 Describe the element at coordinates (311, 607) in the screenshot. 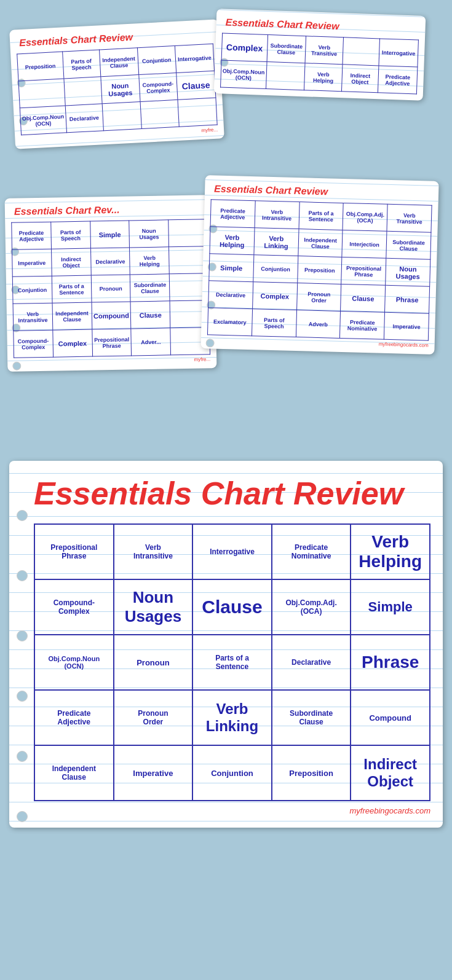

I see `grid-cell: Obj.Comp.Adj.(OCA)` at that location.